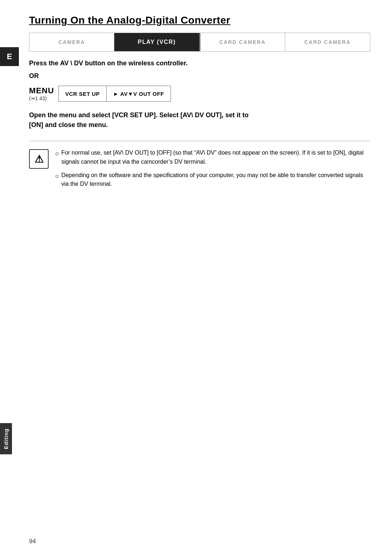 This screenshot has width=392, height=556. Describe the element at coordinates (9, 57) in the screenshot. I see `side-label: E` at that location.